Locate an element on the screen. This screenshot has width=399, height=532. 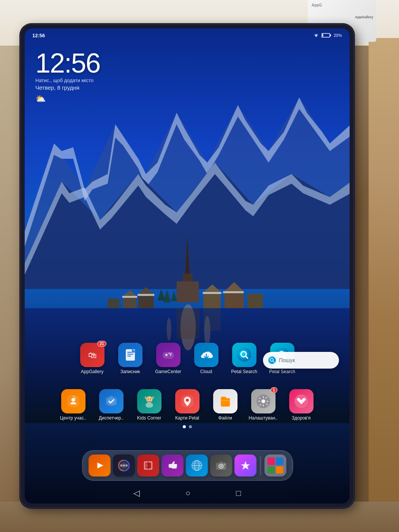
app-kidscorner: Kids Corner is located at coordinates (149, 405).